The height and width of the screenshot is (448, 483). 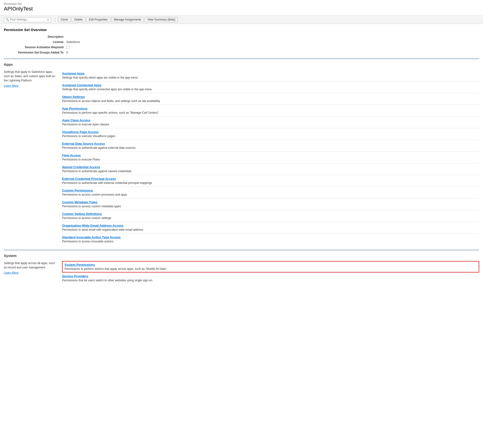 I want to click on app-permissions-link: App Permissions, so click(x=270, y=109).